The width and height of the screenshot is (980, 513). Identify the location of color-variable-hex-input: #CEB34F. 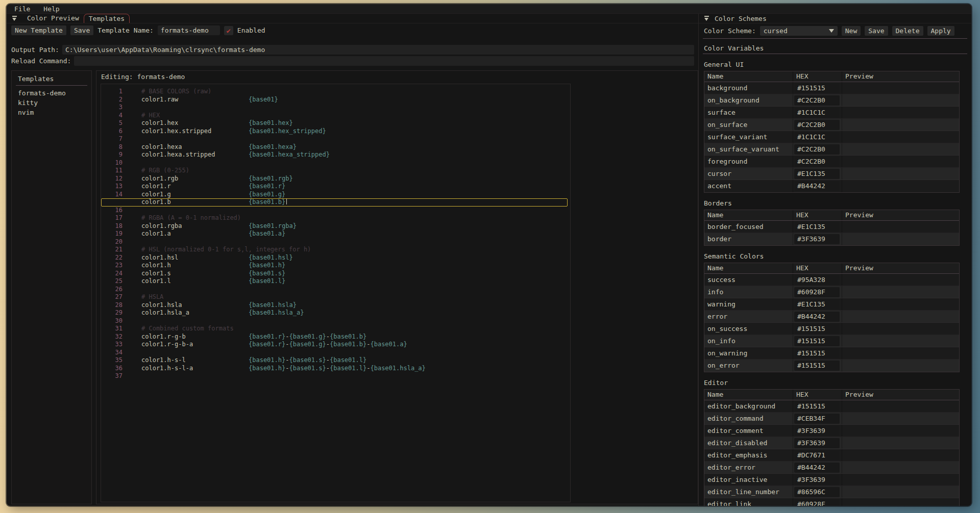
(817, 419).